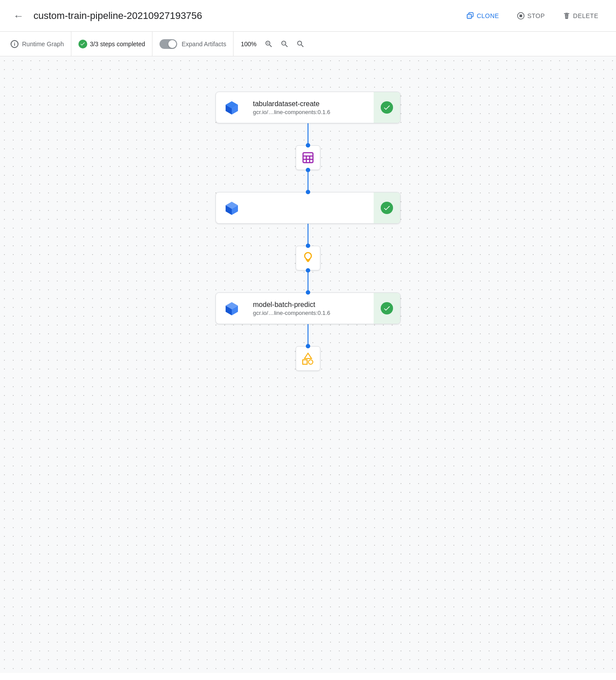  I want to click on node3-cube-icon, so click(232, 308).